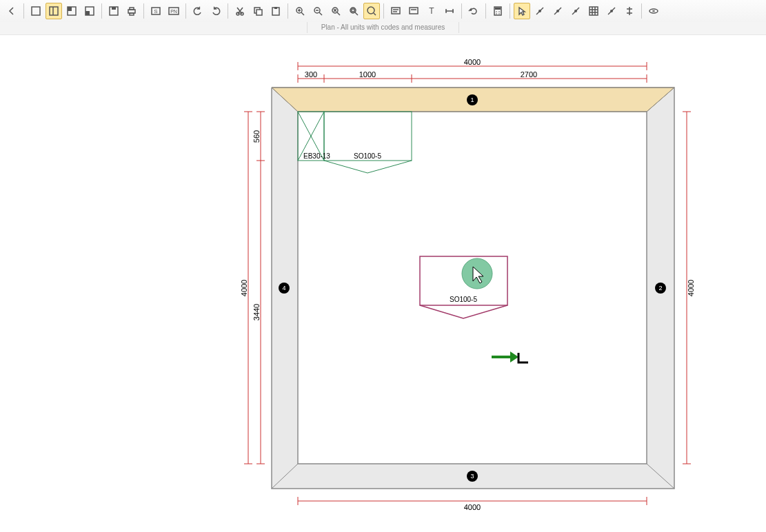  What do you see at coordinates (383, 11) in the screenshot?
I see `toolbar: SPNT` at bounding box center [383, 11].